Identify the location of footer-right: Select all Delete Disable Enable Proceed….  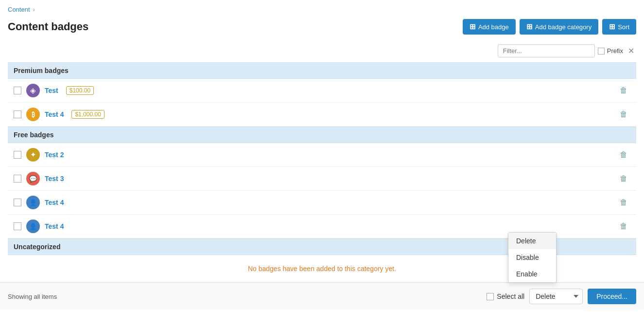
(561, 296).